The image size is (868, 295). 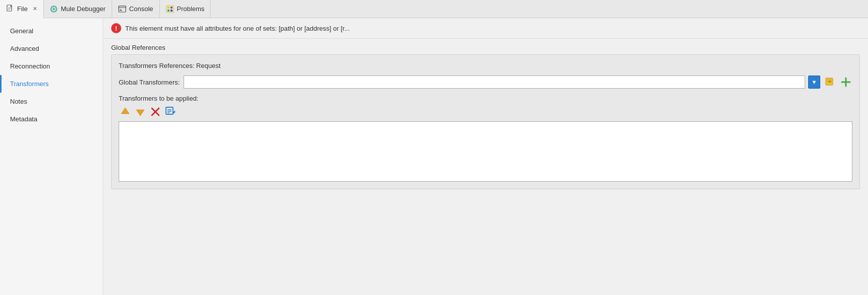 I want to click on error-bar: ! This element must have all attributes …, so click(x=486, y=28).